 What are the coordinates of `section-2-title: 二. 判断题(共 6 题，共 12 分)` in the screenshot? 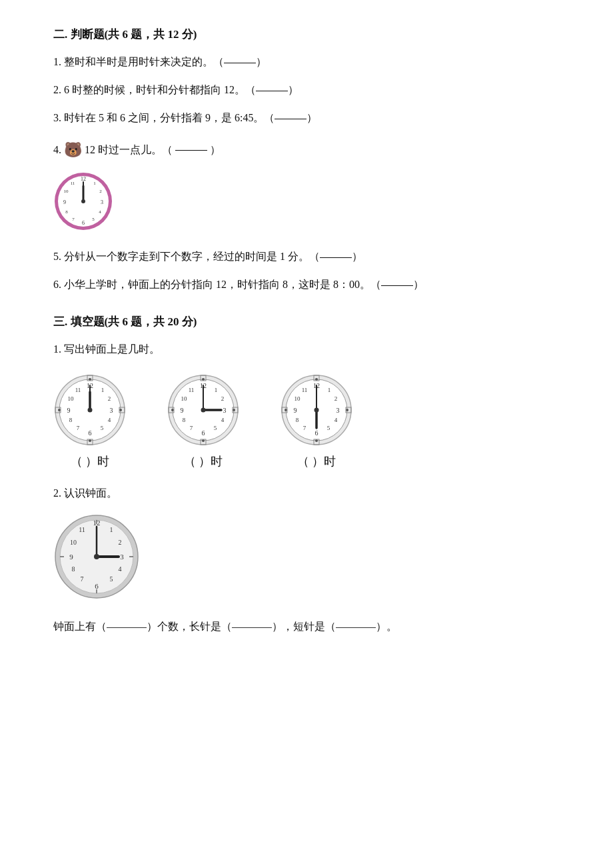 It's located at (306, 35).